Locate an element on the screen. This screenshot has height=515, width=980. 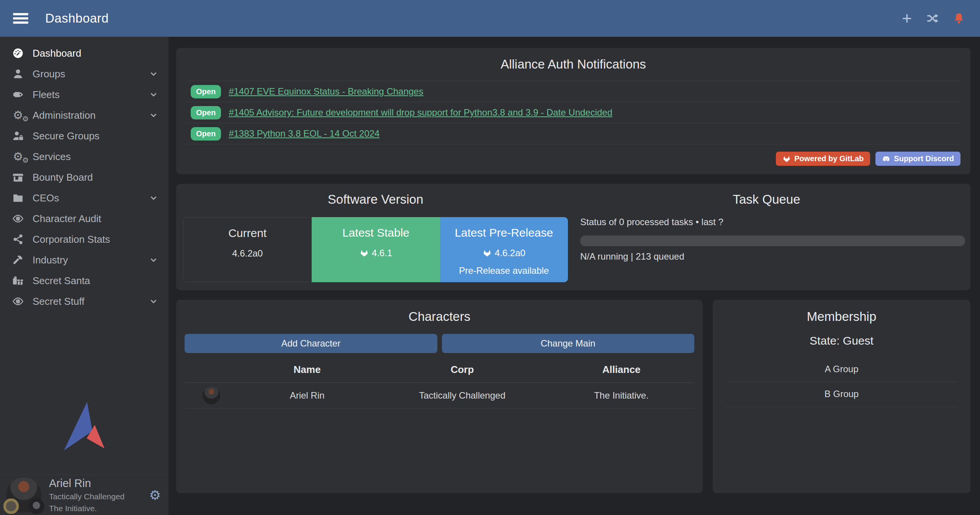
spaceship-icon is located at coordinates (18, 95).